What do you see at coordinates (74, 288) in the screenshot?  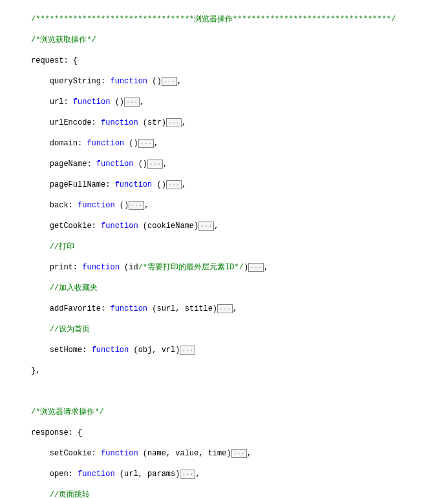 I see `comment: //加入收藏夹` at bounding box center [74, 288].